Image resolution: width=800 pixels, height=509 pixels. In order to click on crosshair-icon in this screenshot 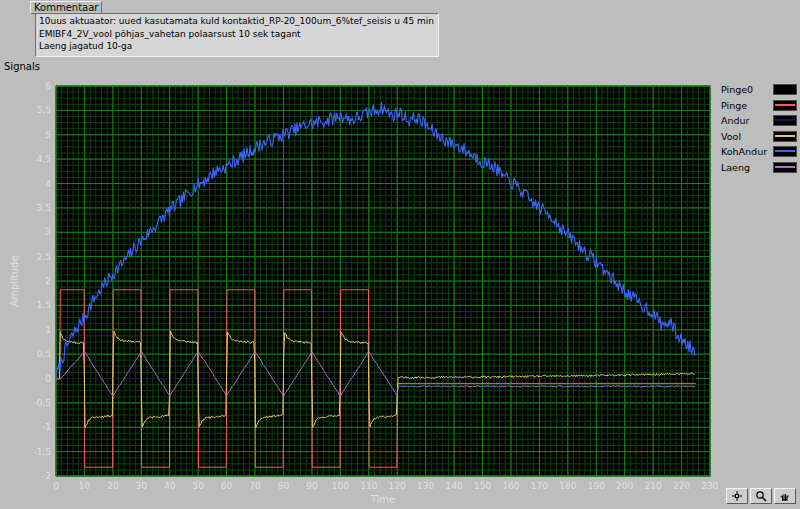, I will do `click(737, 496)`.